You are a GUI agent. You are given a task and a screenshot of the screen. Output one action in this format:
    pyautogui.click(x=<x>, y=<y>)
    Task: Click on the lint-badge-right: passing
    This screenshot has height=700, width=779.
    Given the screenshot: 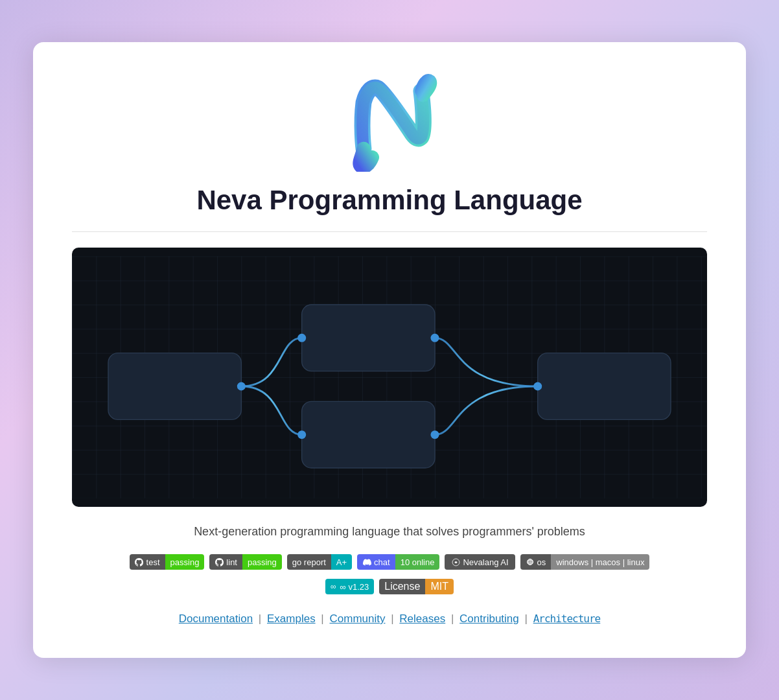 What is the action you would take?
    pyautogui.click(x=262, y=562)
    